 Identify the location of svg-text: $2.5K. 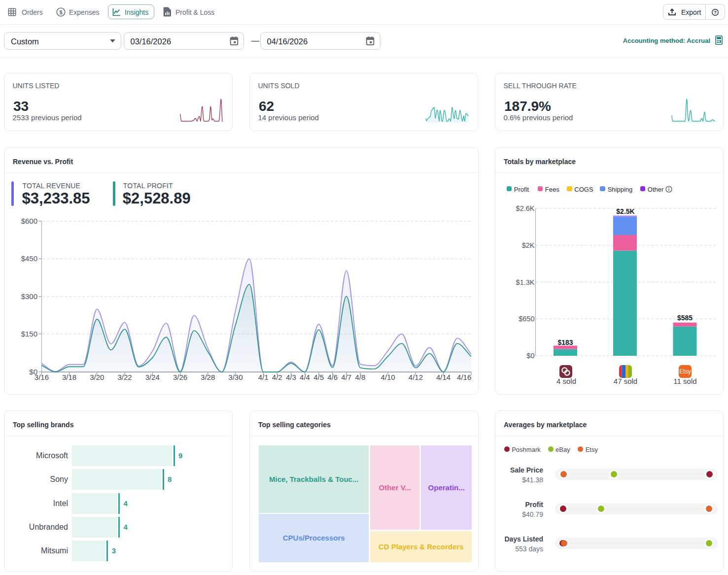
(625, 211).